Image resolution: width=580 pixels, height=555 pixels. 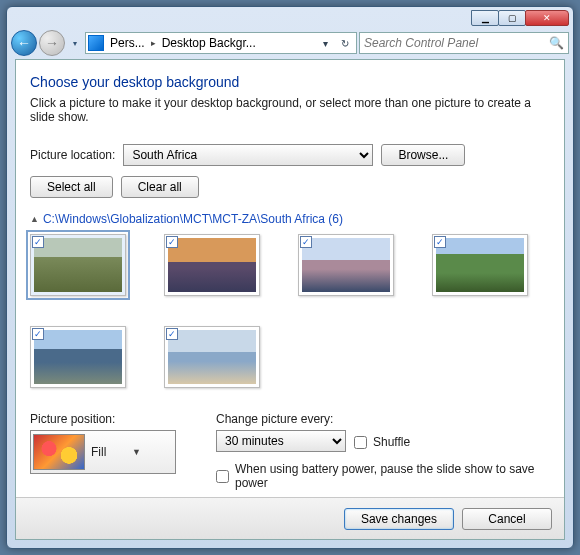 What do you see at coordinates (290, 518) in the screenshot?
I see `footer: Save changes Cancel` at bounding box center [290, 518].